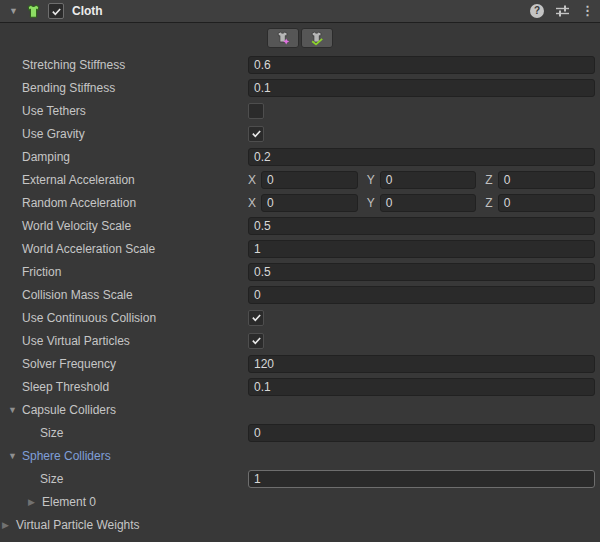 This screenshot has height=542, width=600. What do you see at coordinates (317, 38) in the screenshot?
I see `edit-cloth-self-inter-collision-icon` at bounding box center [317, 38].